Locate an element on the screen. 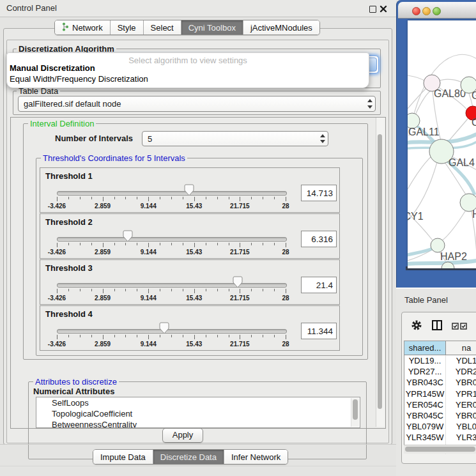  threshold-value-field: 6.316 is located at coordinates (319, 239).